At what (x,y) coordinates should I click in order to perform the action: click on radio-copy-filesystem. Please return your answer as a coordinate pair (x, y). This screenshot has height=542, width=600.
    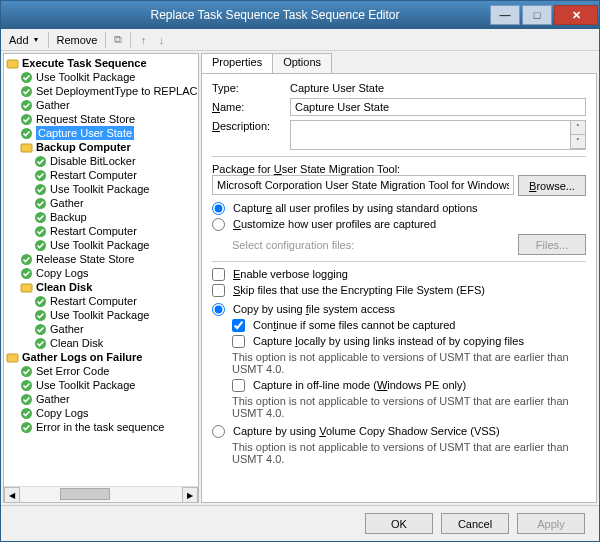
    Looking at the image, I should click on (218, 310).